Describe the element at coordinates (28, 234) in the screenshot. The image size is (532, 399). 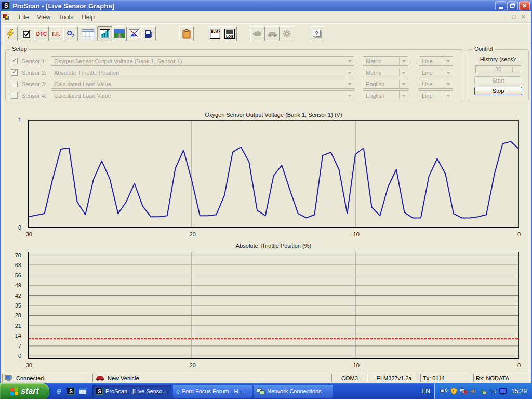
I see `x-tick-label: -30` at that location.